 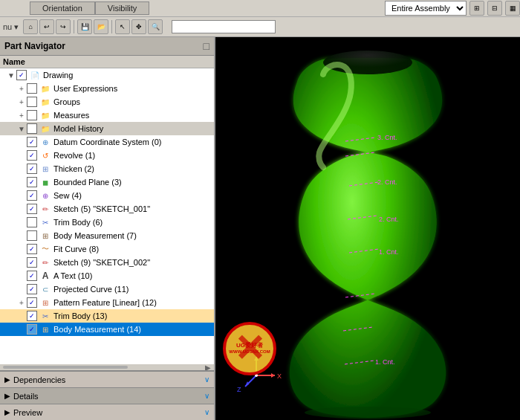 I want to click on checkbox-revolve, so click(x=32, y=155).